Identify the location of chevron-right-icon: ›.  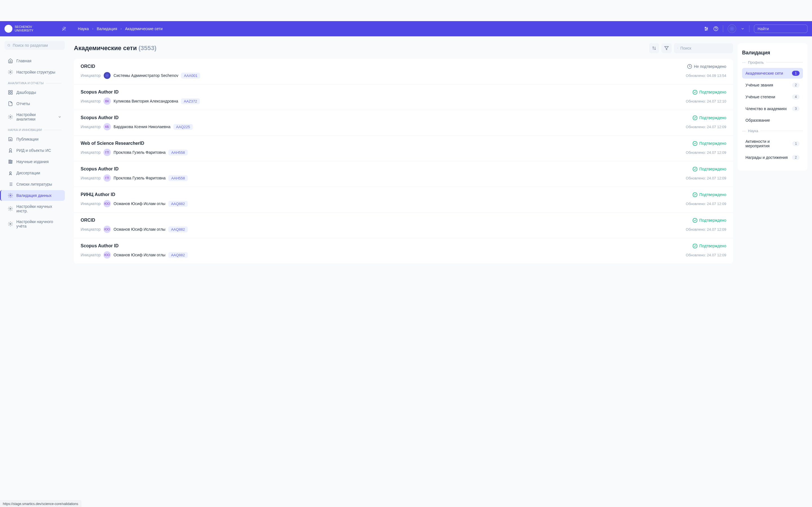
(121, 29).